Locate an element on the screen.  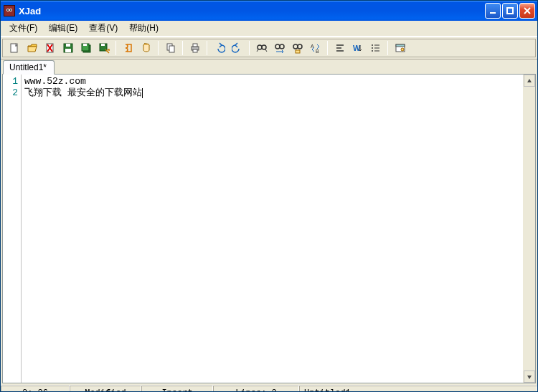
tab-bar: Untitled1* is located at coordinates (269, 67).